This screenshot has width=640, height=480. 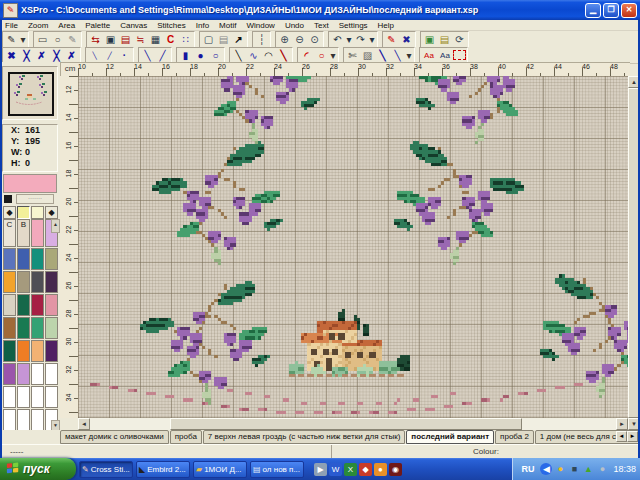 I want to click on rotate-page-tool: ⟳, so click(x=460, y=40).